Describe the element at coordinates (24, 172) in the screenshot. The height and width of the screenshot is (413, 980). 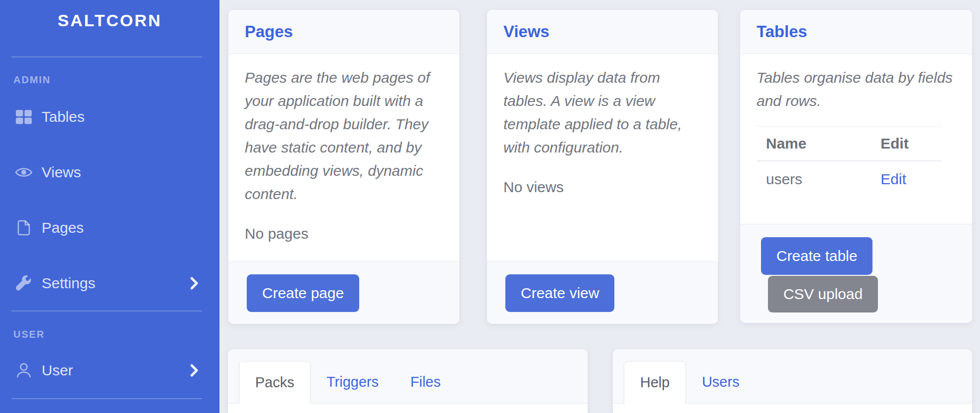
I see `eye-icon` at that location.